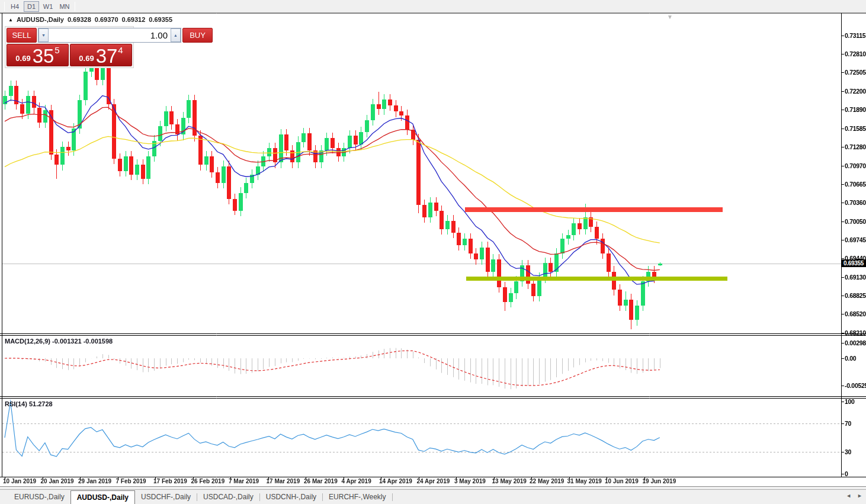 The height and width of the screenshot is (504, 866). Describe the element at coordinates (57, 481) in the screenshot. I see `date-axis-label: 20 Jan 2019` at that location.